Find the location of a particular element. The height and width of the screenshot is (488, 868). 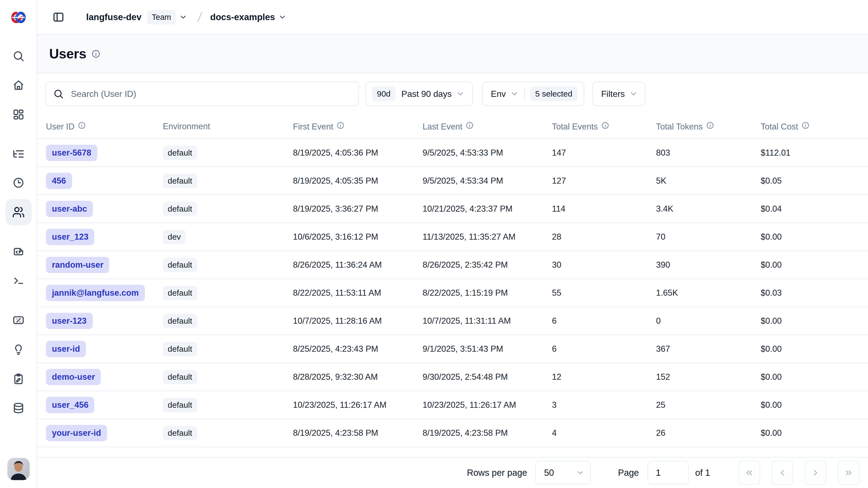

filters-button: Filters is located at coordinates (619, 94).